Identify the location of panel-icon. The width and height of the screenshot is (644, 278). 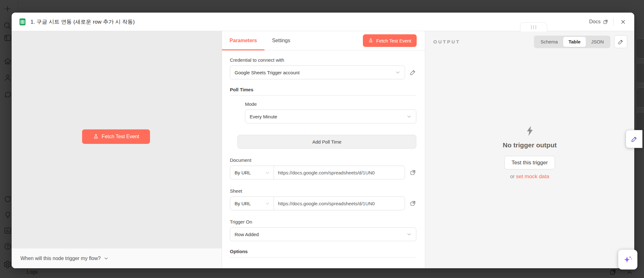
(8, 38).